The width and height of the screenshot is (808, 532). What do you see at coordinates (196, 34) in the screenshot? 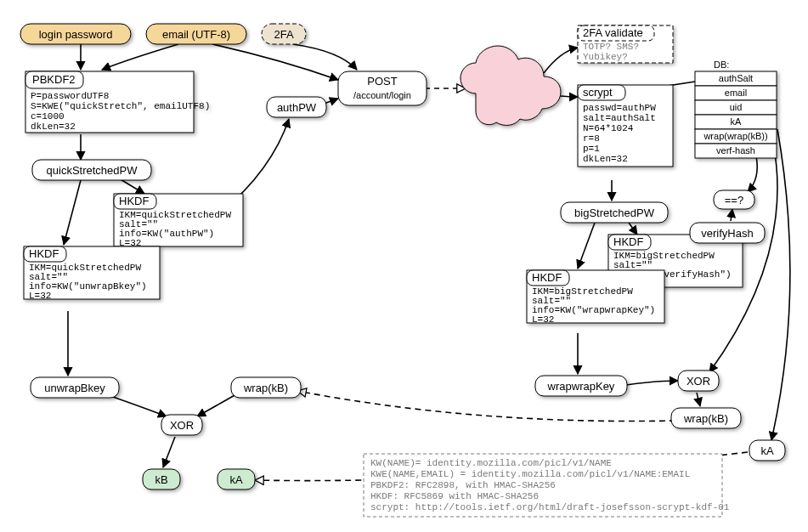
I see `input-email-label: email (UTF-8)` at bounding box center [196, 34].